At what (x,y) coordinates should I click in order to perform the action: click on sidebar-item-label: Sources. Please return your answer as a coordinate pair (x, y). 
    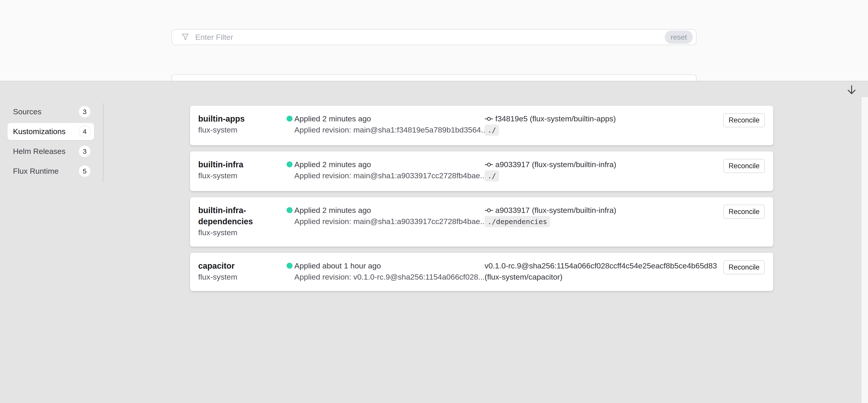
    Looking at the image, I should click on (27, 112).